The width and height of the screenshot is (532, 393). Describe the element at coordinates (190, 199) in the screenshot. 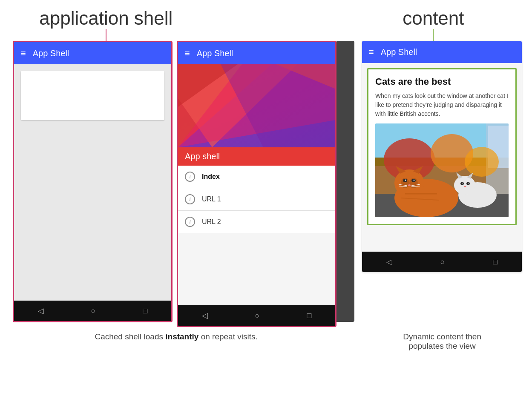

I see `info-icon-2: i` at that location.